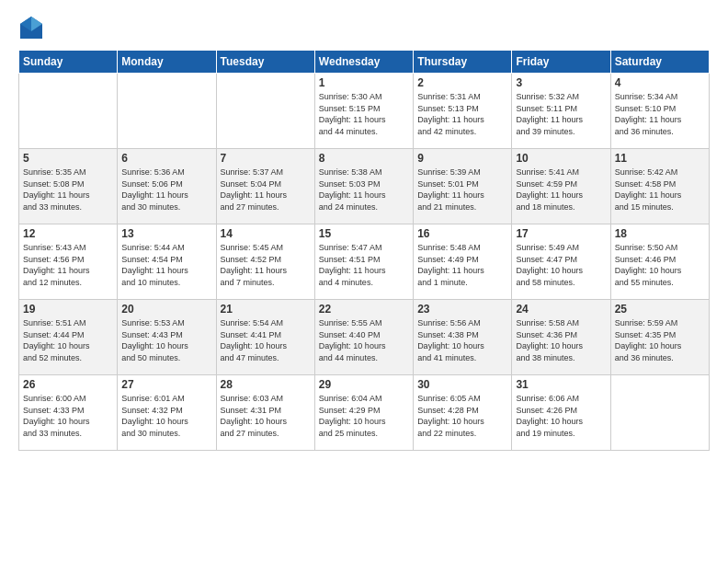 The width and height of the screenshot is (728, 563). What do you see at coordinates (167, 63) in the screenshot?
I see `calendar-weekday-monday: Monday` at bounding box center [167, 63].